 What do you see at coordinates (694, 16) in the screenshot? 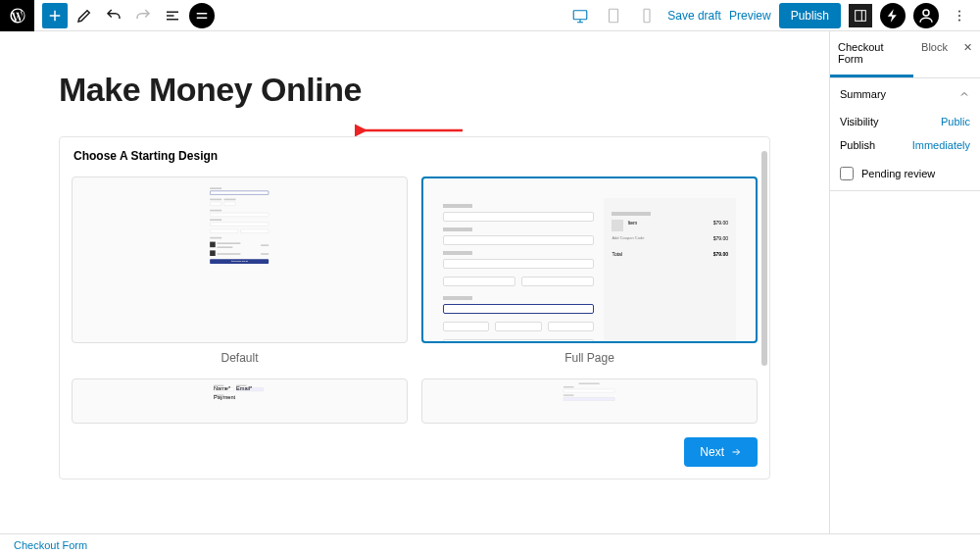
I see `save-draft-button: Save draft` at bounding box center [694, 16].